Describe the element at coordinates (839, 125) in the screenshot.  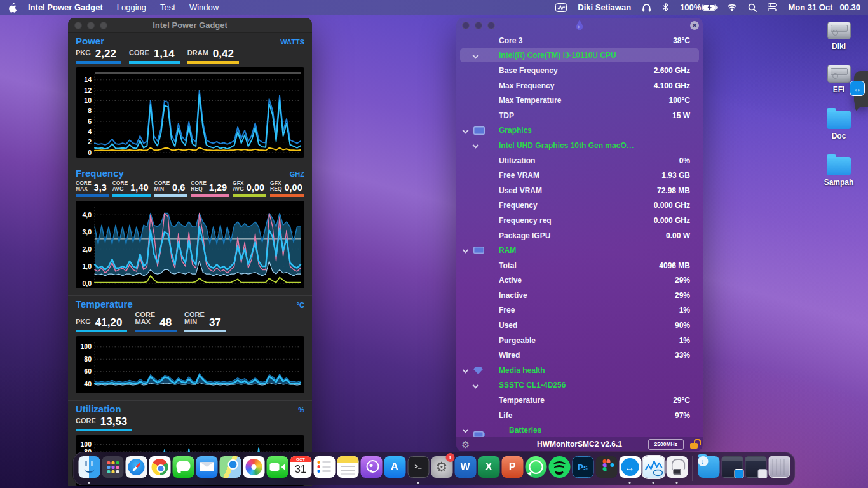
I see `desktop-icon-doc: Doc` at that location.